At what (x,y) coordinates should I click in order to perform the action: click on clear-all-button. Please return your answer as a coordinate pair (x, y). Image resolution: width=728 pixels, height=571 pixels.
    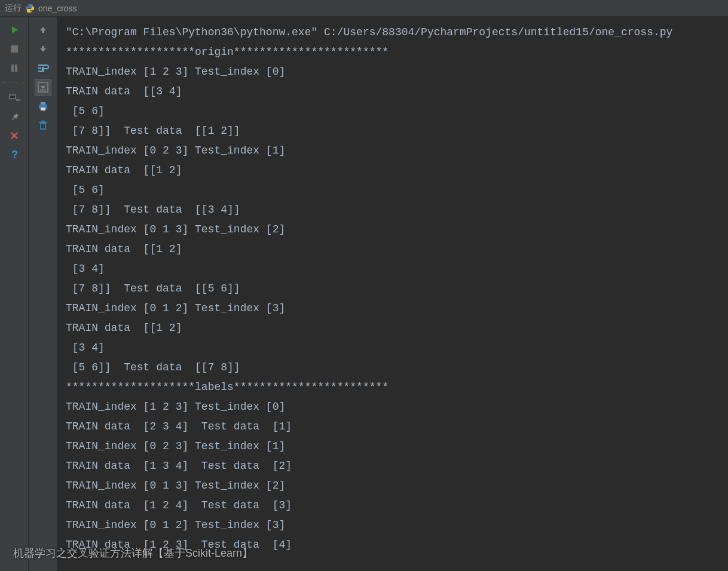
    Looking at the image, I should click on (43, 125).